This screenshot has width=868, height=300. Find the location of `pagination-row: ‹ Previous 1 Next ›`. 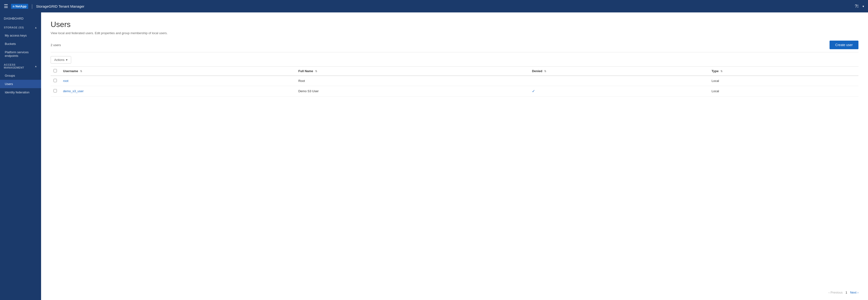

pagination-row: ‹ Previous 1 Next › is located at coordinates (455, 290).